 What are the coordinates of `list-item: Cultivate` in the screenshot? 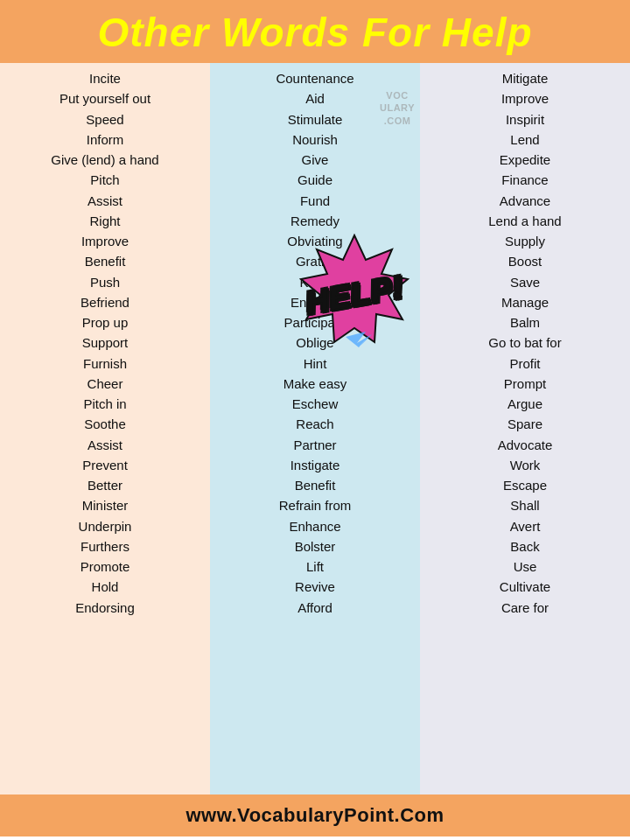 It's located at (525, 586).